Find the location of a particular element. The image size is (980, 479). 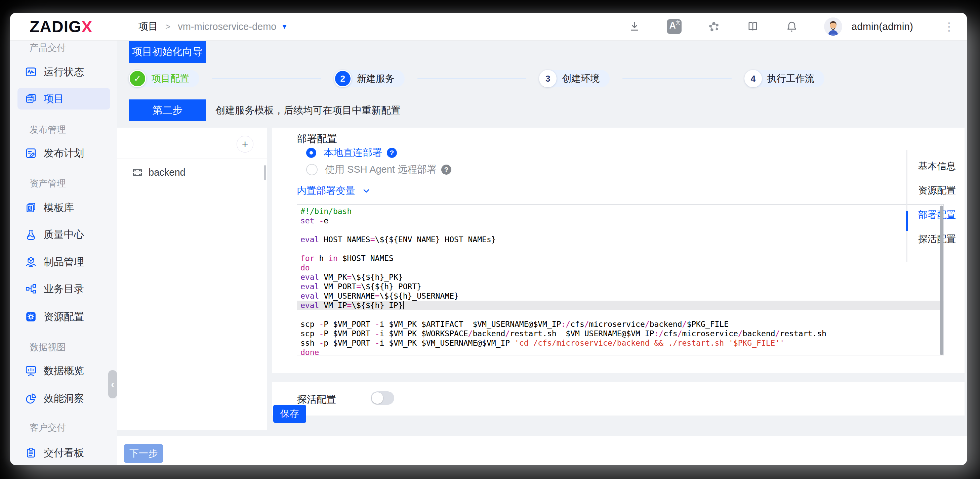

step-create-service: 2 新建服务 is located at coordinates (369, 79).